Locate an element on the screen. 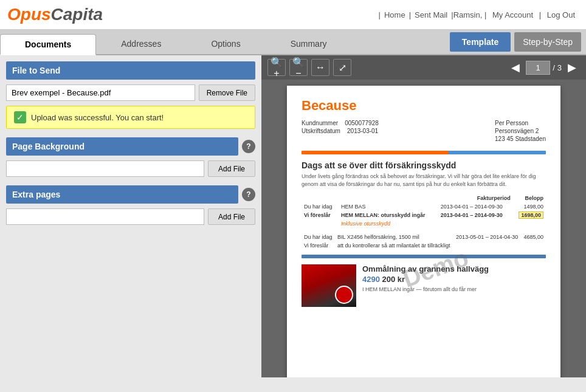  nav-home: Home is located at coordinates (395, 15).